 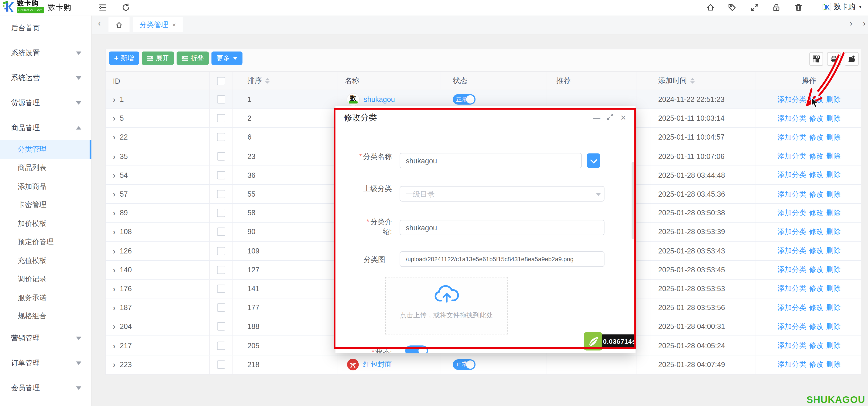 I want to click on add-button: + 新增, so click(x=124, y=58).